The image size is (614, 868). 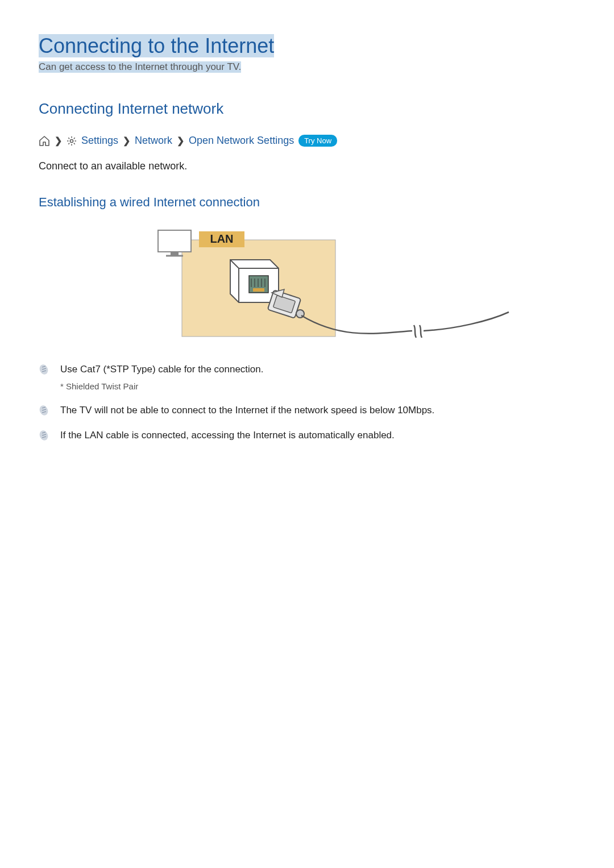 I want to click on note-item: The TV will not be able to connect to th…, so click(x=307, y=410).